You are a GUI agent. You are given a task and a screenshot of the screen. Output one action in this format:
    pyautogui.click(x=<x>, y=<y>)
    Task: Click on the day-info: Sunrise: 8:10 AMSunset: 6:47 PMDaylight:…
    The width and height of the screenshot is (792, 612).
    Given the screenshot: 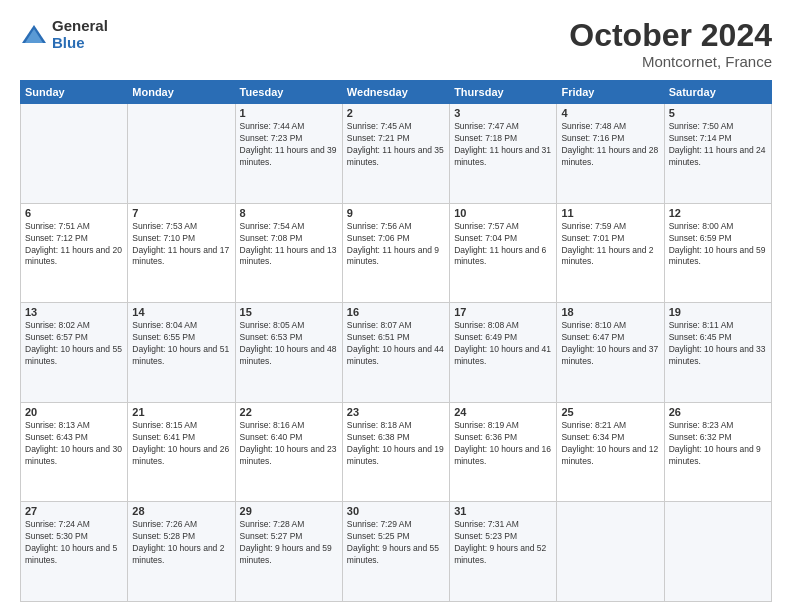 What is the action you would take?
    pyautogui.click(x=610, y=344)
    